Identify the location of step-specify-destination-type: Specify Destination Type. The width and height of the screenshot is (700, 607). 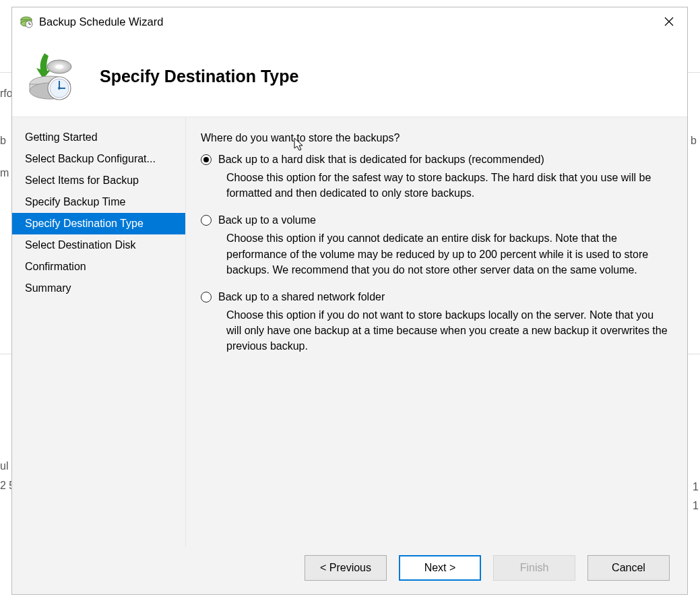
(98, 224).